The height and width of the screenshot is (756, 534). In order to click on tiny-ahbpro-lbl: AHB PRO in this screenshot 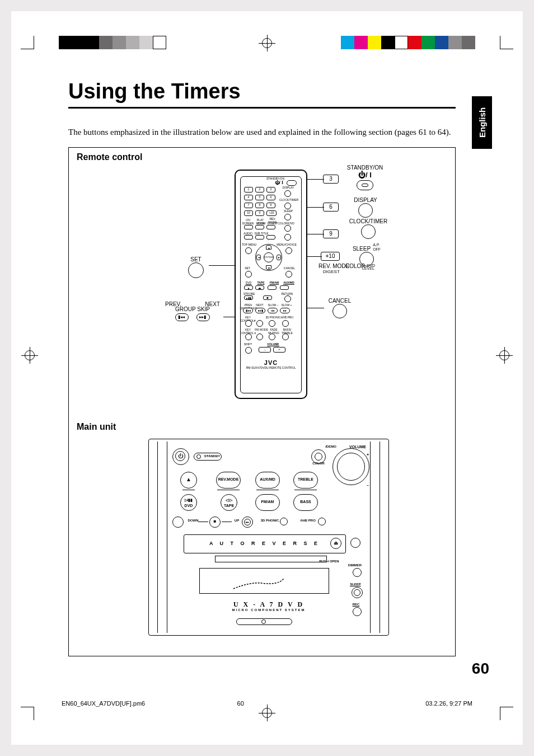, I will do `click(287, 317)`.